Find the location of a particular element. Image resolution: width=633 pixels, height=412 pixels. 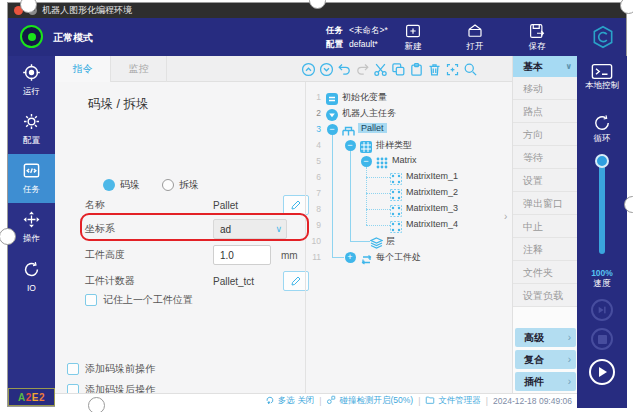

app-header: 正常模式 任务<未命名>* 配置default* 新建 打开 保存 is located at coordinates (317, 37).